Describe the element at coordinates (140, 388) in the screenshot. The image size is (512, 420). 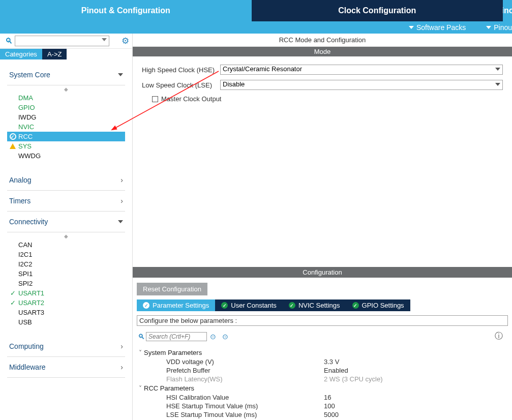
I see `chevron-down-icon: ˅` at that location.